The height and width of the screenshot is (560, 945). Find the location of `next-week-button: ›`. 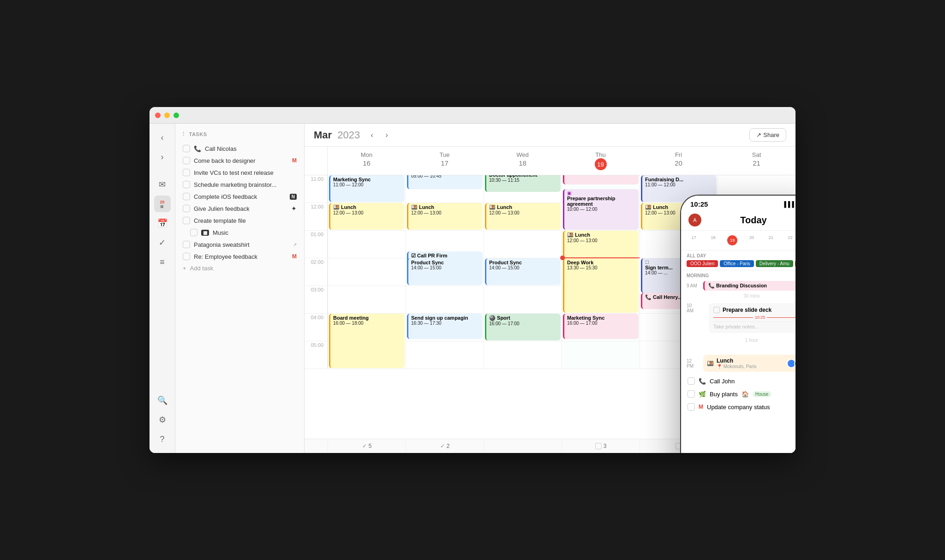

next-week-button: › is located at coordinates (387, 135).